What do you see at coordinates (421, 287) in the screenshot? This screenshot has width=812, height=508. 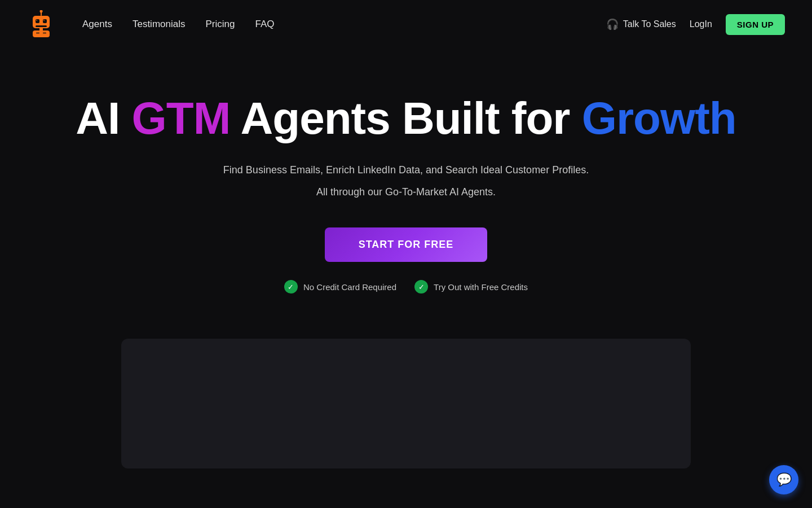 I see `check-icon-2: ✓` at bounding box center [421, 287].